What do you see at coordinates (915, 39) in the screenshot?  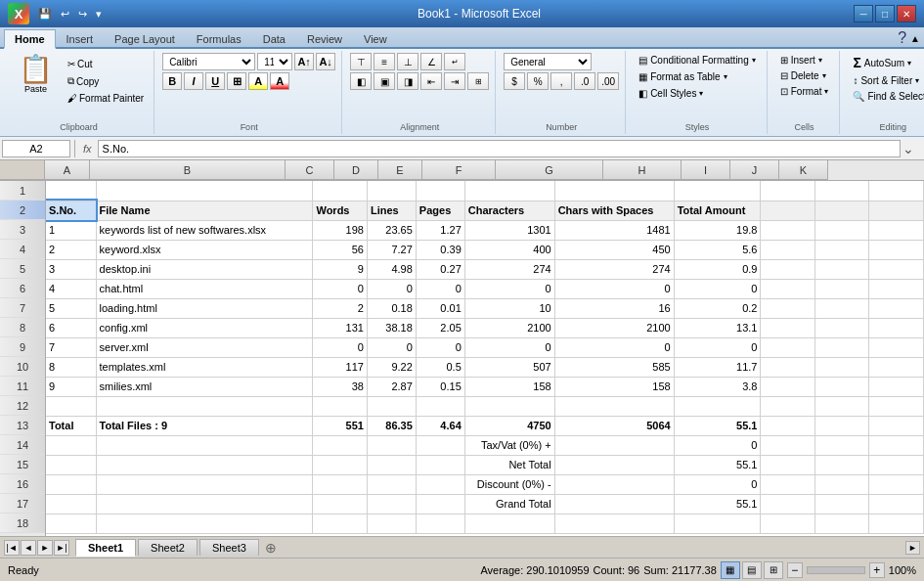 I see `ribbon-minimize-btn: ▲` at bounding box center [915, 39].